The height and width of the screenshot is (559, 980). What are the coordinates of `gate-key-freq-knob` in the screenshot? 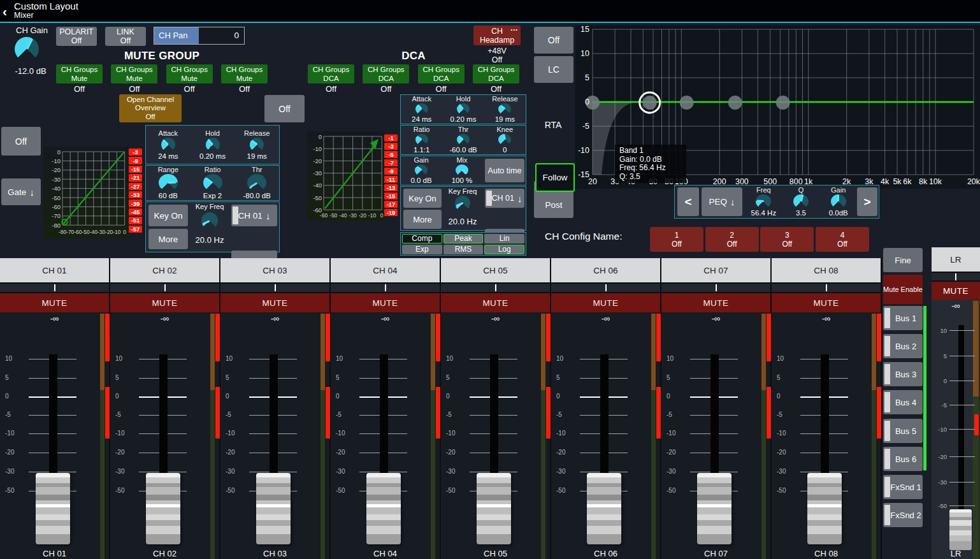 It's located at (210, 221).